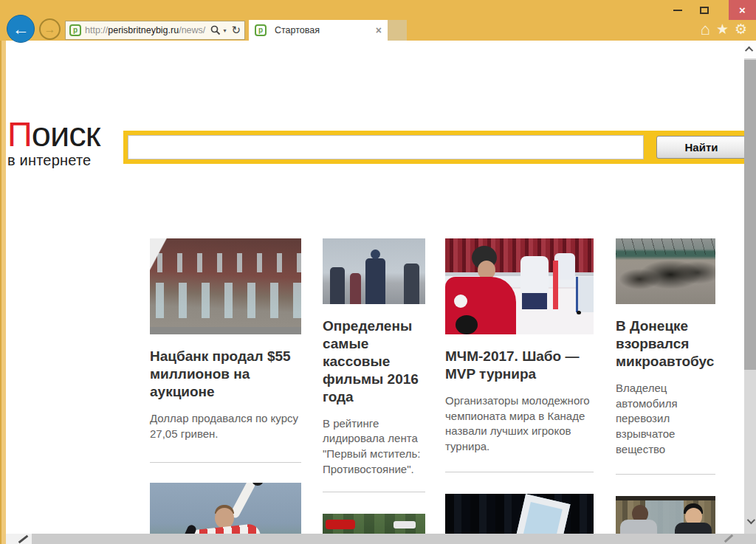 The height and width of the screenshot is (544, 756). I want to click on address-bar: p http://perisbritneybig.ru/news/ ▾ ↻, so click(155, 30).